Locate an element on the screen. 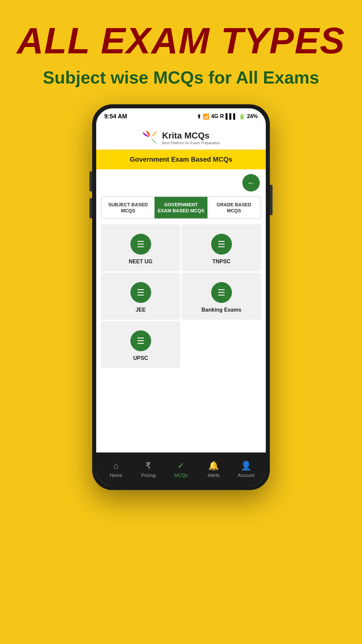 This screenshot has width=362, height=644. tnpsc-list-icon: ☰ is located at coordinates (221, 244).